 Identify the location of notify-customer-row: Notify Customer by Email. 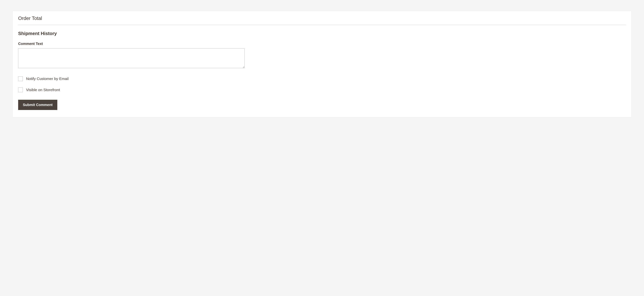
(322, 79).